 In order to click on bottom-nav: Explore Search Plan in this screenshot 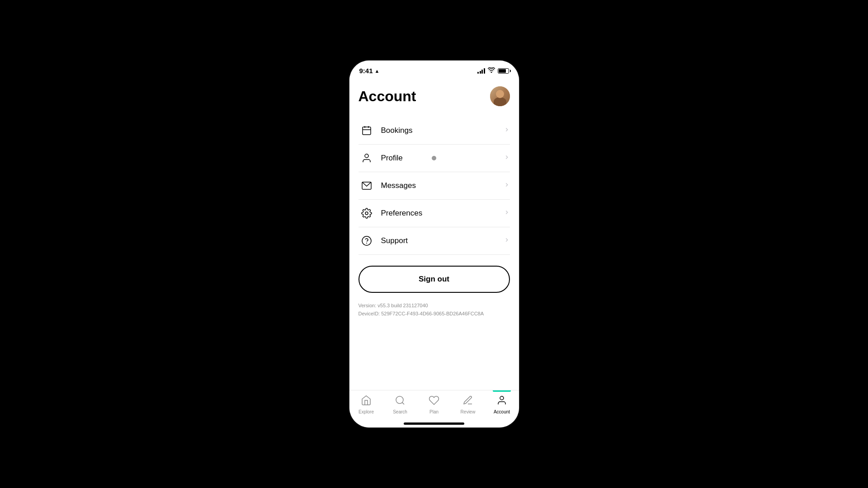, I will do `click(434, 408)`.